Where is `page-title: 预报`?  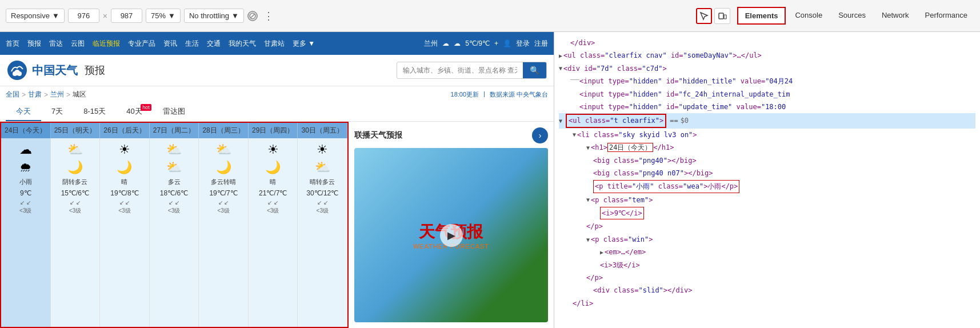
page-title: 预报 is located at coordinates (95, 70).